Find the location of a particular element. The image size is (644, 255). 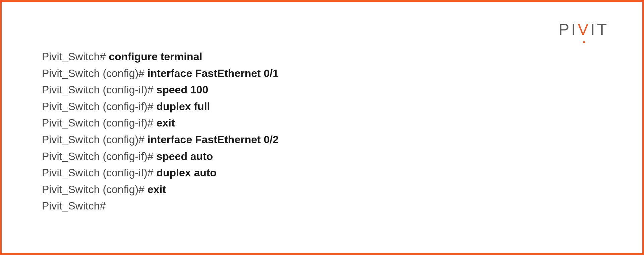

command: interface FastEthernet 0/1 is located at coordinates (213, 73).